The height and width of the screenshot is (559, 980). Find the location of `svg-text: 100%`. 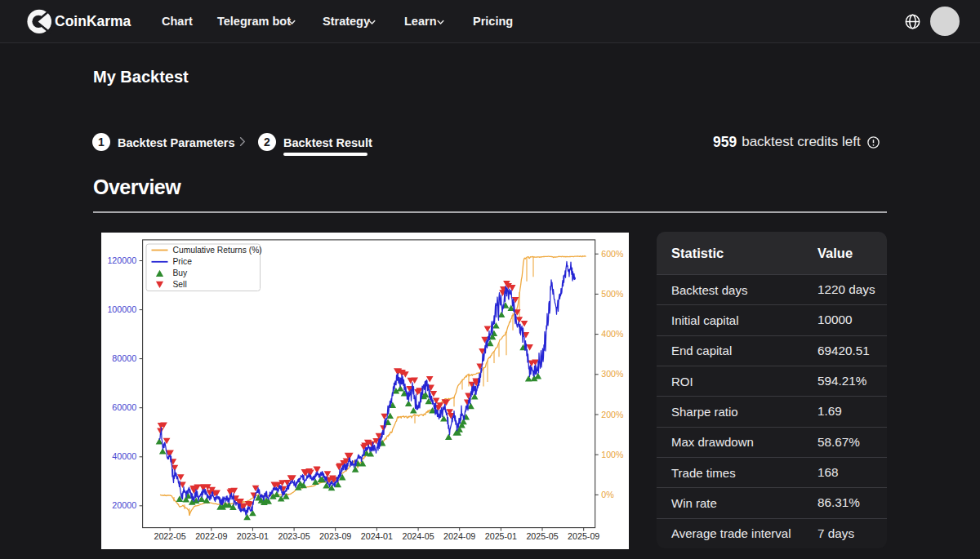

svg-text: 100% is located at coordinates (612, 455).